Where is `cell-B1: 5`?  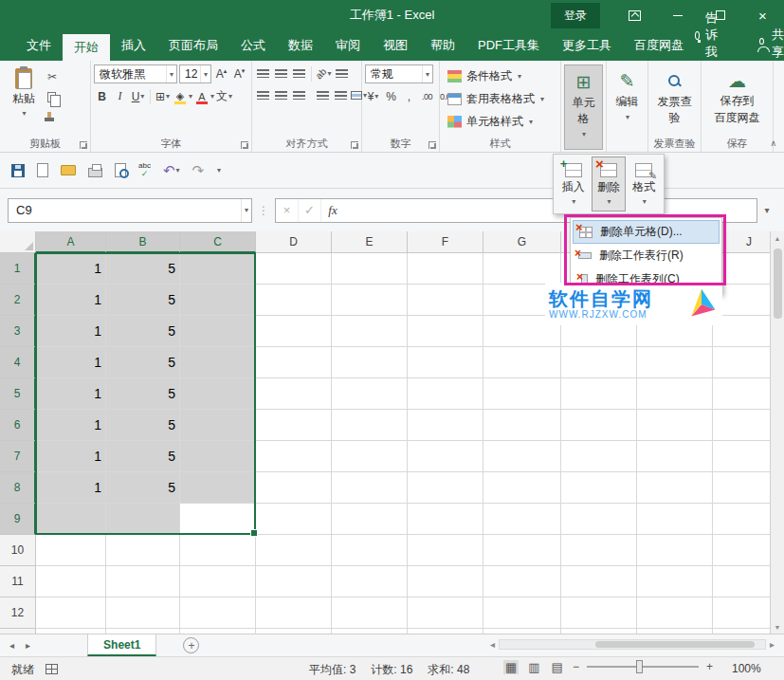
cell-B1: 5 is located at coordinates (143, 269).